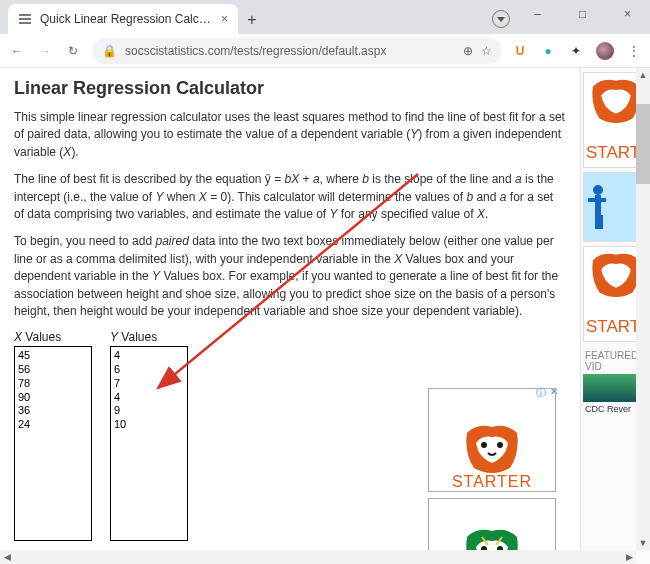  I want to click on horizontal-scrollbar: ◀ ▶, so click(318, 557).